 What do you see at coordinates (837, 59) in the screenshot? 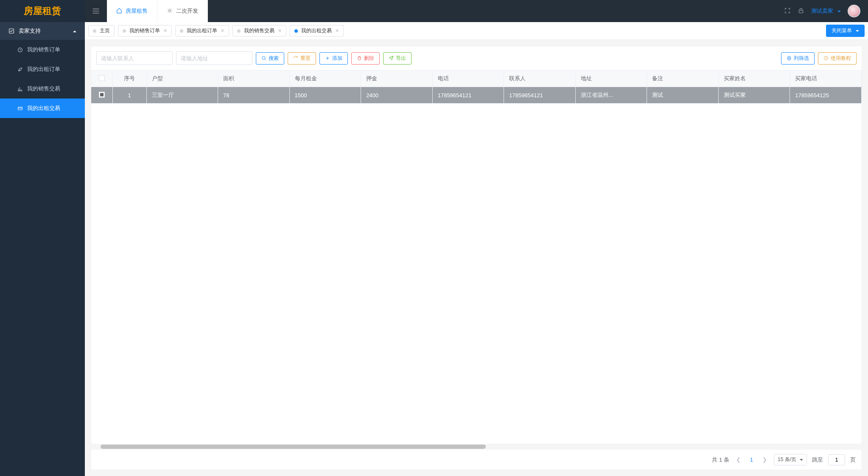
I see `tutorial-button: 使用教程` at bounding box center [837, 59].